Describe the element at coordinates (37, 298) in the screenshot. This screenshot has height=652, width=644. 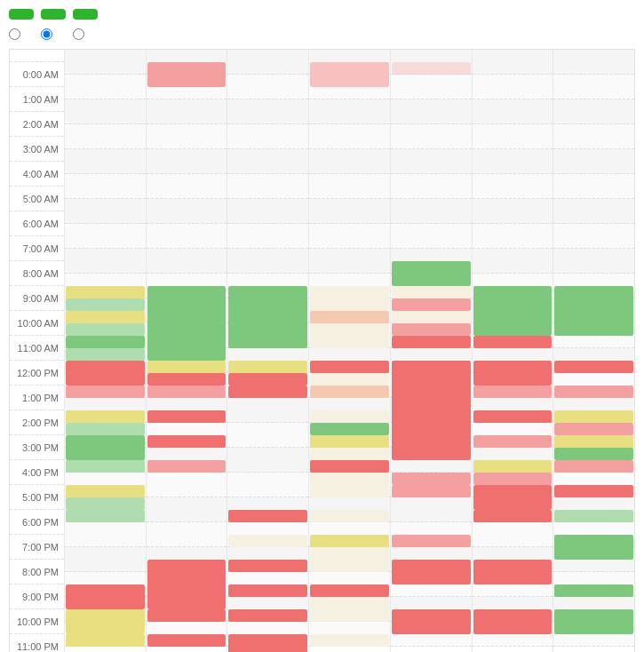
I see `time-9am: 9:00 AM` at that location.